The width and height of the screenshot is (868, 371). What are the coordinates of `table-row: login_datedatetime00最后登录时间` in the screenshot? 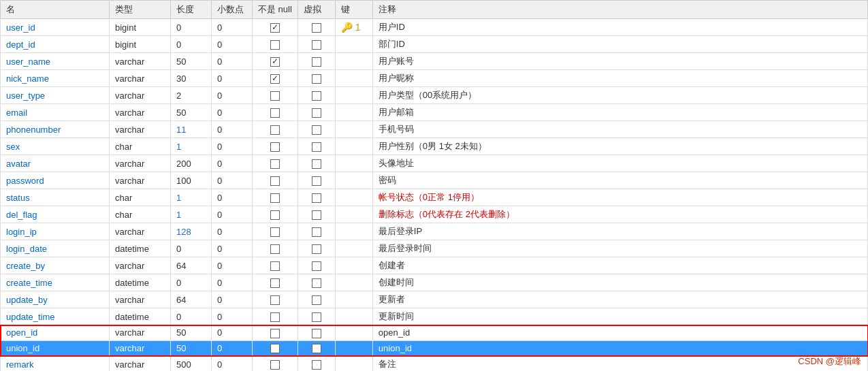 It's located at (434, 249).